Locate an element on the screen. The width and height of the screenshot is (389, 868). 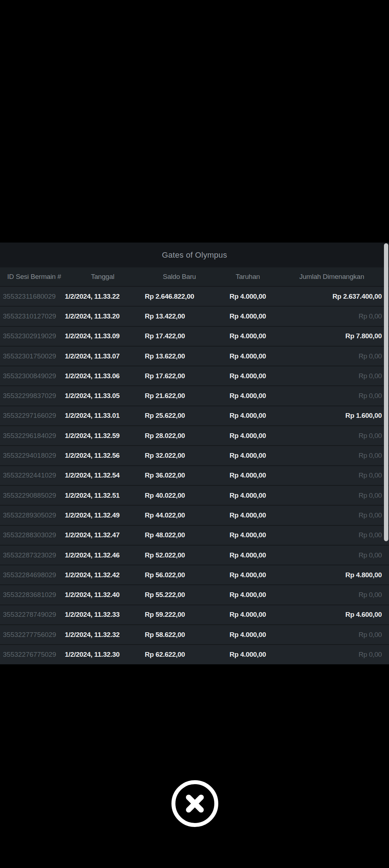
cell-date: 1/2/2024, 11.32.32 is located at coordinates (103, 635).